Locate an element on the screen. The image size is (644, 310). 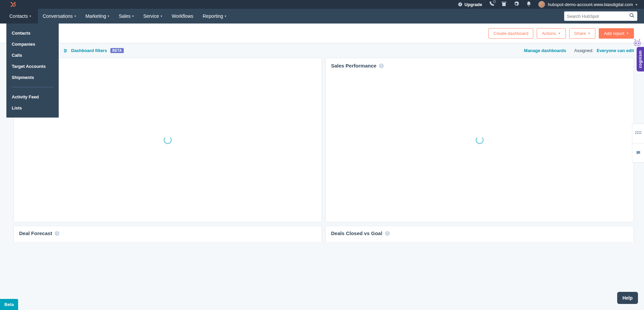
nav-conversations: Conversations▾ is located at coordinates (59, 16).